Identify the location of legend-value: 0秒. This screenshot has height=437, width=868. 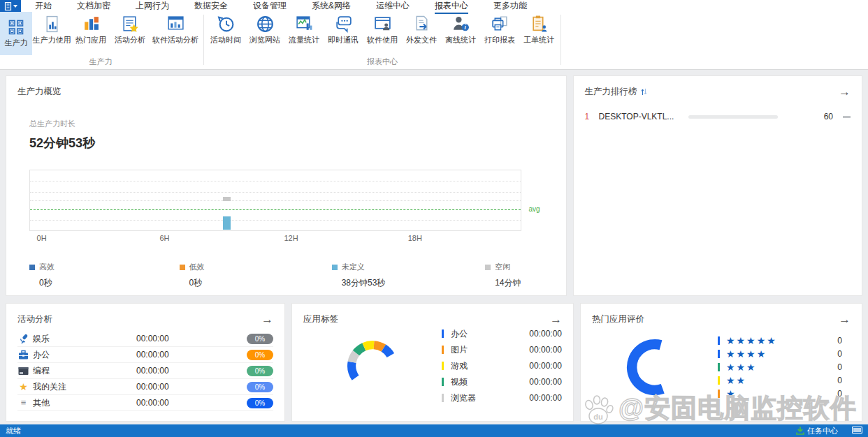
(197, 283).